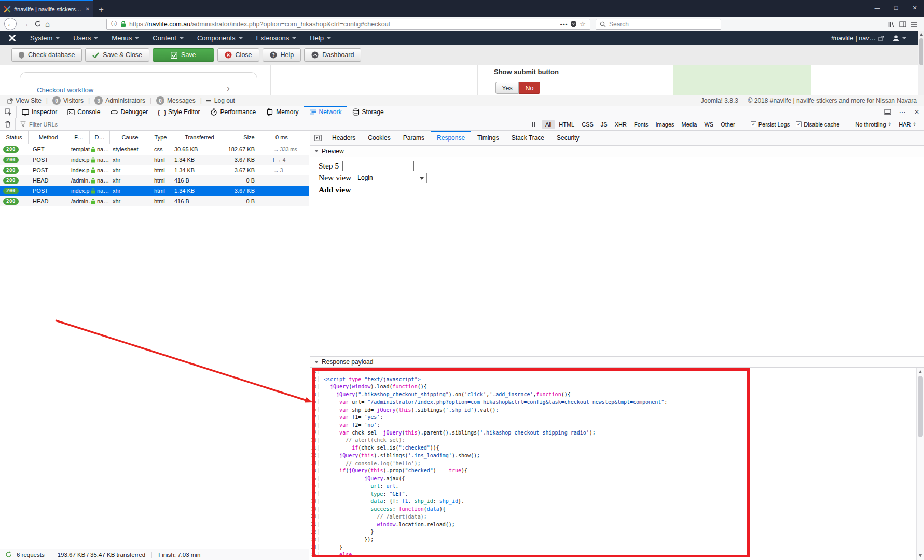 This screenshot has height=560, width=924. Describe the element at coordinates (921, 63) in the screenshot. I see `page-scrollbar` at that location.